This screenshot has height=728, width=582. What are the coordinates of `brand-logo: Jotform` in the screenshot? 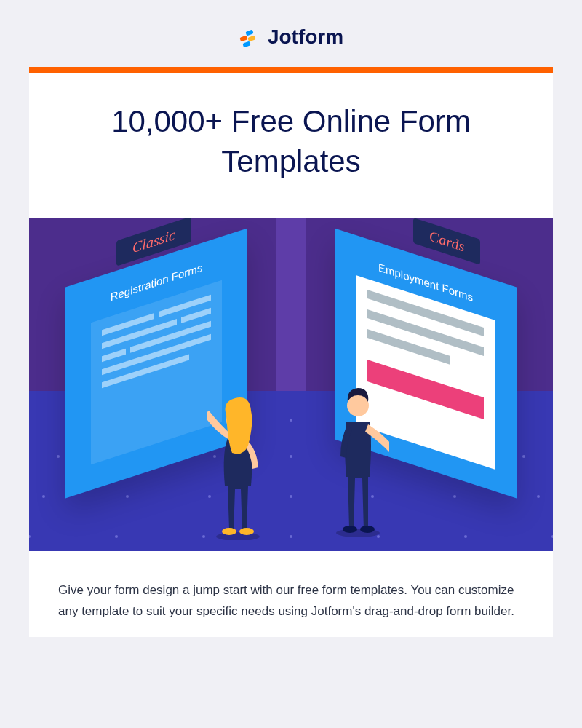 It's located at (291, 41).